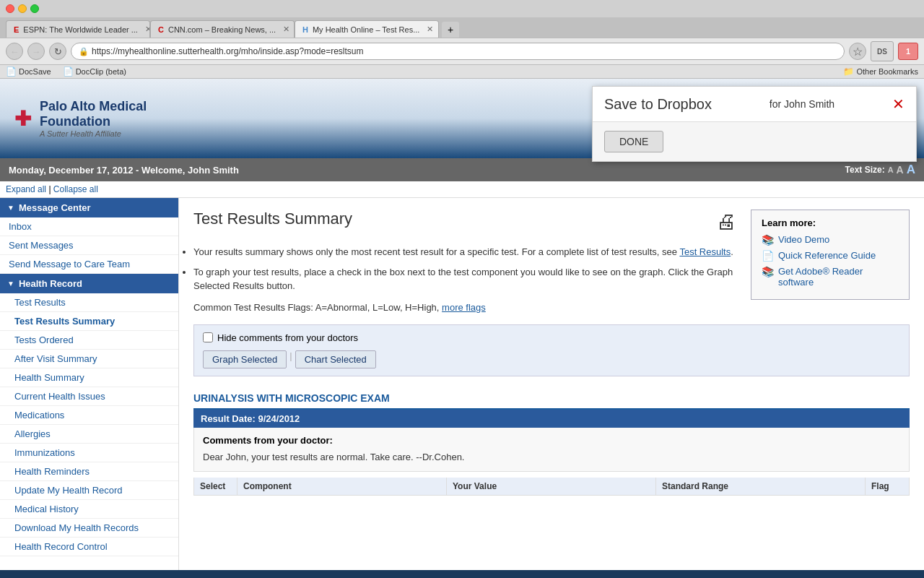 The width and height of the screenshot is (924, 578). Describe the element at coordinates (367, 29) in the screenshot. I see `tab-mho: H My Health Online – Test Res... ✕` at that location.